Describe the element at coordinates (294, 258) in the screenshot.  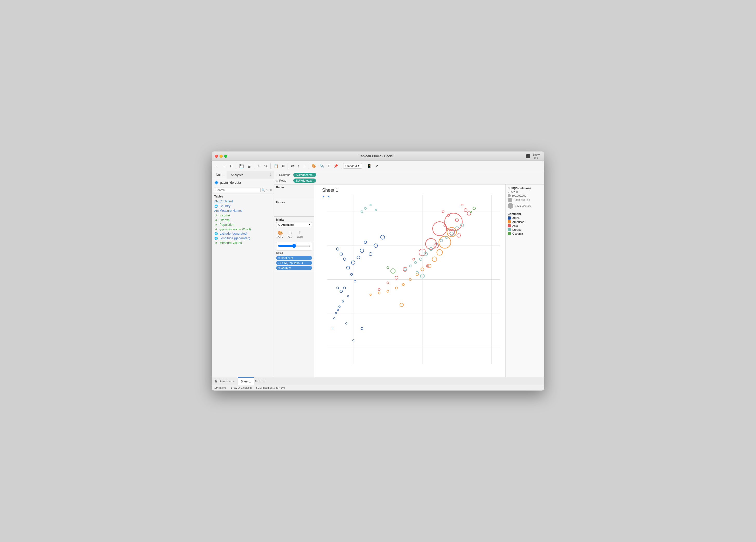
I see `marks-pill-continent: ⊞ Continent` at that location.